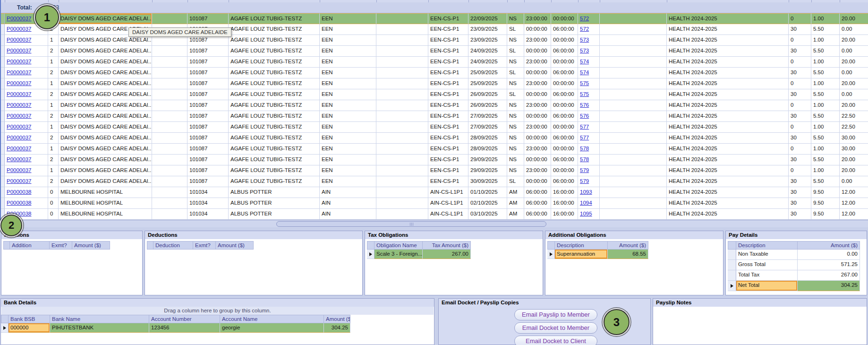 Image resolution: width=868 pixels, height=345 pixels. I want to click on tax-col-obligation-name: Obligation Name, so click(399, 245).